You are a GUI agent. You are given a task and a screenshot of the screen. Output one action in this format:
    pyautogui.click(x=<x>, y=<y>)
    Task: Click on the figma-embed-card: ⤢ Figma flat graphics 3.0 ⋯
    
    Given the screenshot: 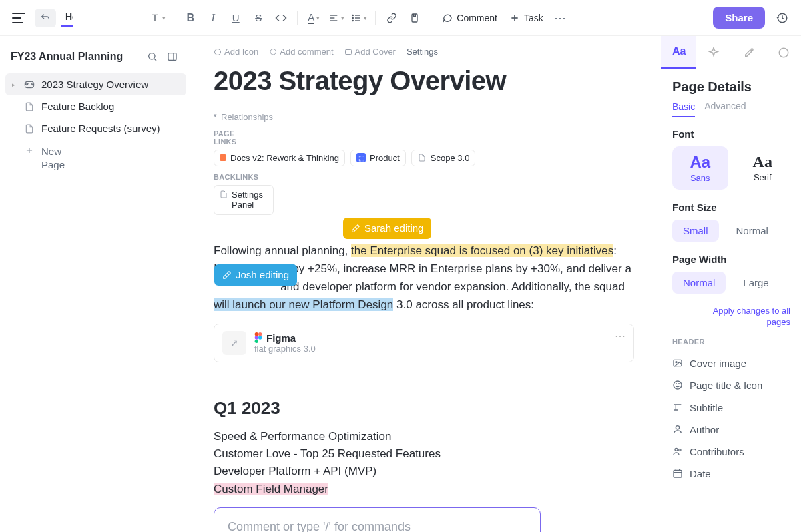 What is the action you would take?
    pyautogui.click(x=424, y=343)
    